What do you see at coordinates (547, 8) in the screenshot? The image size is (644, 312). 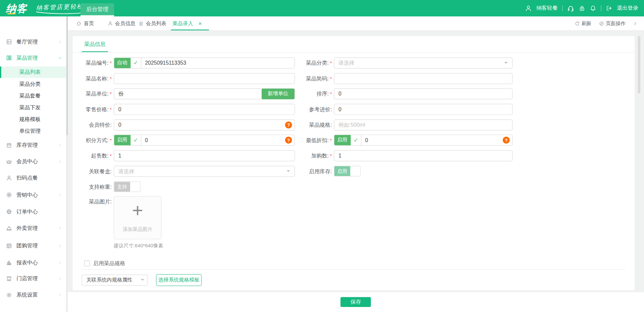 I see `username: 纳客轻餐` at bounding box center [547, 8].